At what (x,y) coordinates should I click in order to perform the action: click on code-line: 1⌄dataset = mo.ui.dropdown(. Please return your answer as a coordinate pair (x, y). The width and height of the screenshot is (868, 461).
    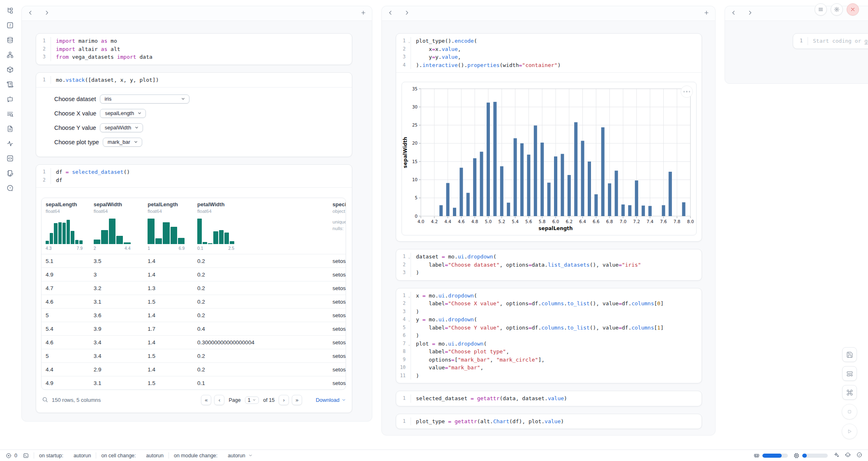
    Looking at the image, I should click on (549, 257).